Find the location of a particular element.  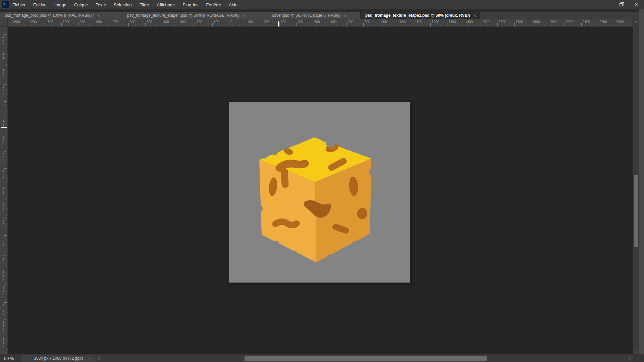

scroll-down-arrow-icon is located at coordinates (636, 351).